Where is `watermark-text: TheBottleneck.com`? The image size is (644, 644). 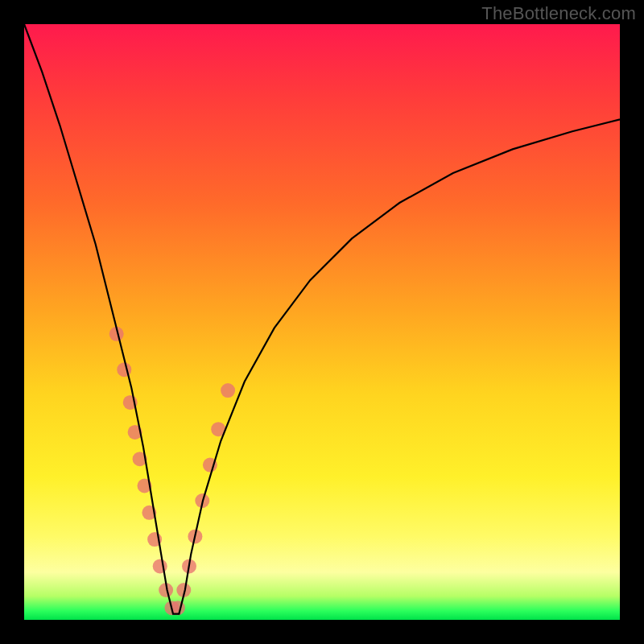 watermark-text: TheBottleneck.com is located at coordinates (559, 14).